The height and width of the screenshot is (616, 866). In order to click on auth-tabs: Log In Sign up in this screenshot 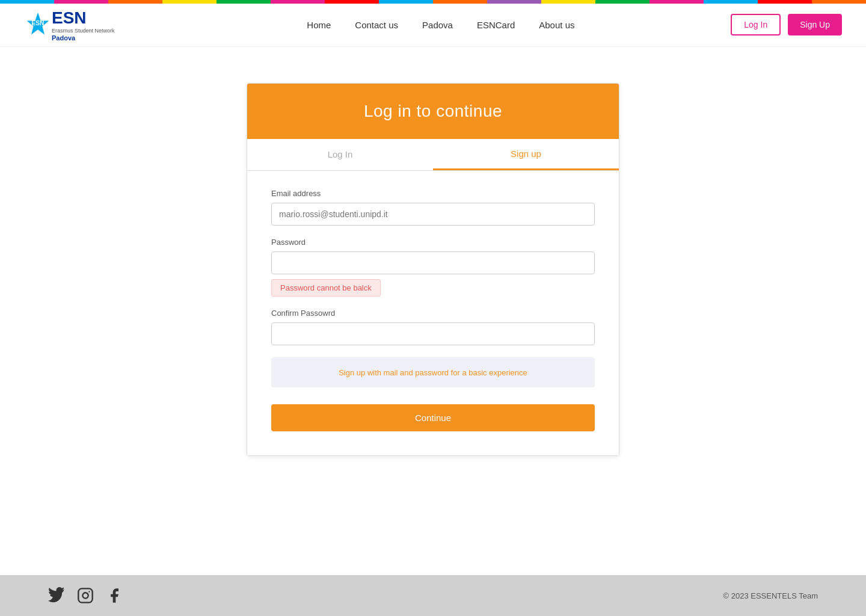, I will do `click(433, 155)`.